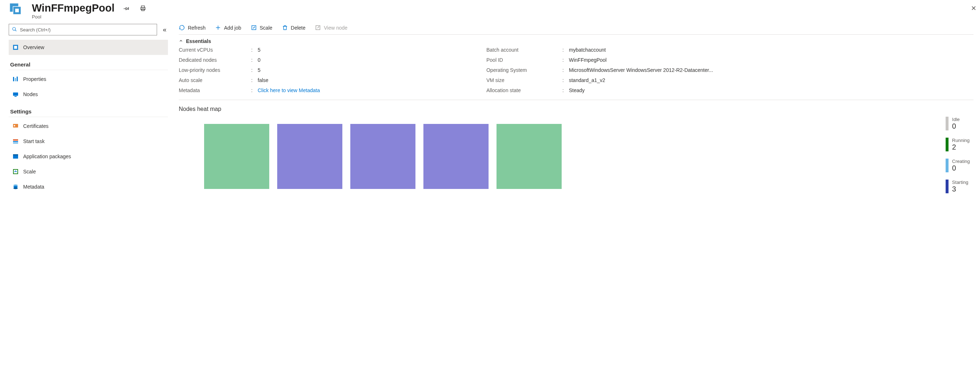 The image size is (980, 375). What do you see at coordinates (947, 166) in the screenshot?
I see `legend-color-creating` at bounding box center [947, 166].